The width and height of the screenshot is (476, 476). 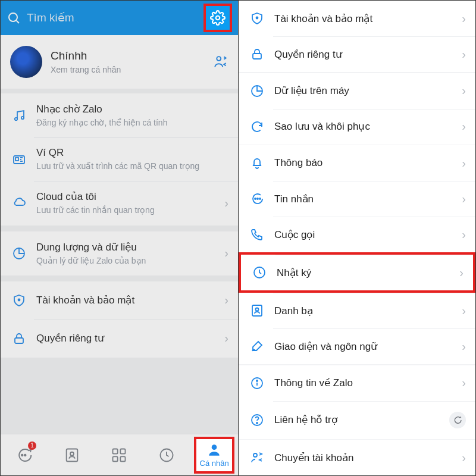 I want to click on contacts-icon, so click(x=257, y=311).